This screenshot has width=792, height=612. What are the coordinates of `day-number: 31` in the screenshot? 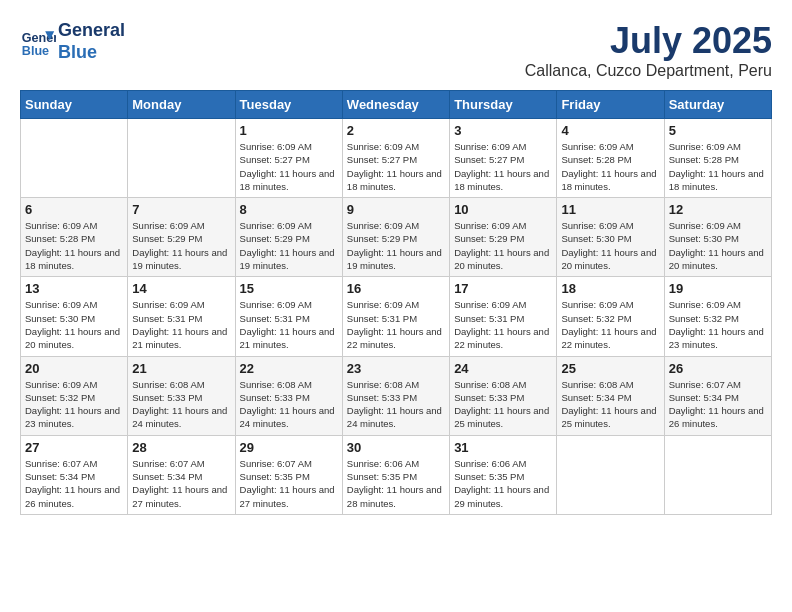 It's located at (503, 448).